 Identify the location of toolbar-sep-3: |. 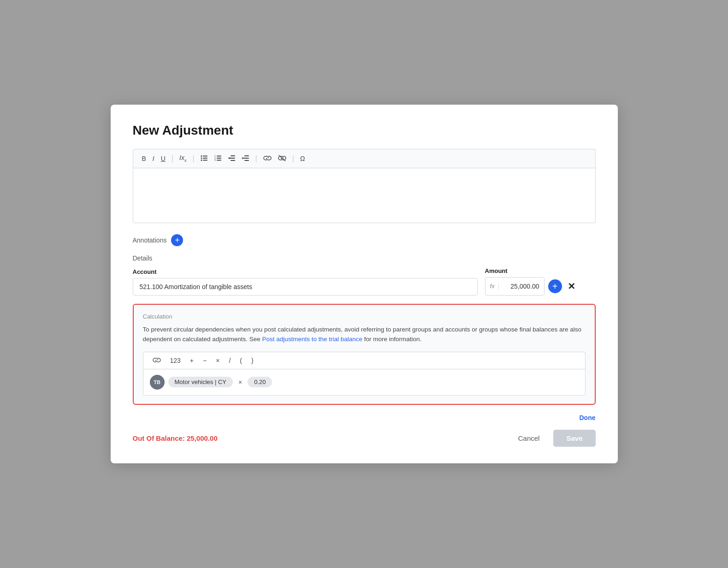
(256, 159).